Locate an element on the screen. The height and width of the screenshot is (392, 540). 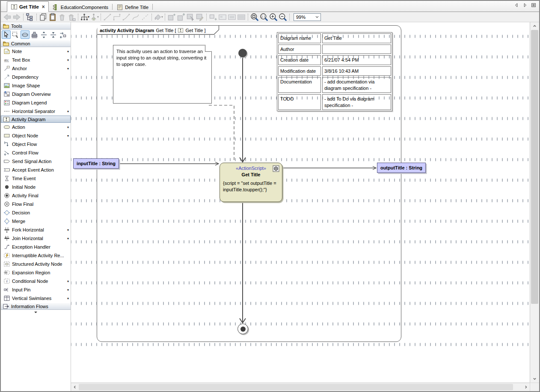
retype-tool-button is located at coordinates (62, 35).